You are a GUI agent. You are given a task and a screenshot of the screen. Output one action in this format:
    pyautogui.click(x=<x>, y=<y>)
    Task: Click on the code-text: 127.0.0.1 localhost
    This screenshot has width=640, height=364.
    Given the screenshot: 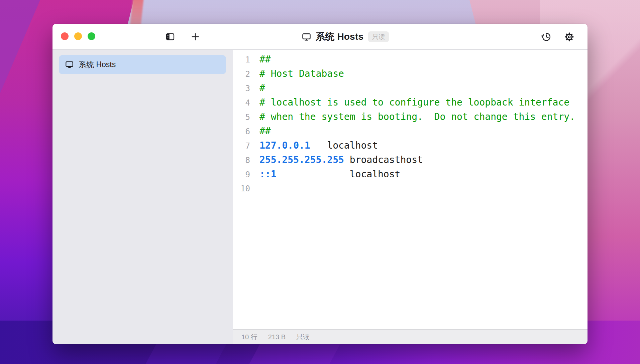 What is the action you would take?
    pyautogui.click(x=319, y=146)
    